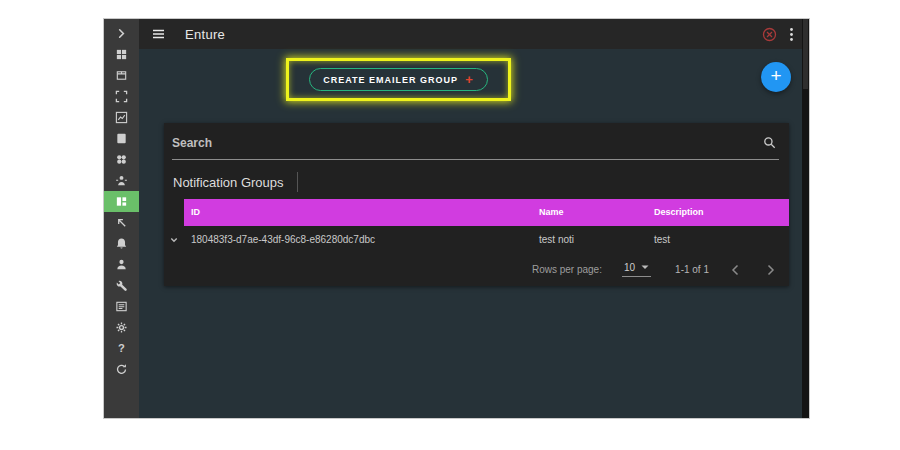 Image resolution: width=900 pixels, height=450 pixels. What do you see at coordinates (567, 270) in the screenshot?
I see `rows-per-page-label: Rows per page:` at bounding box center [567, 270].